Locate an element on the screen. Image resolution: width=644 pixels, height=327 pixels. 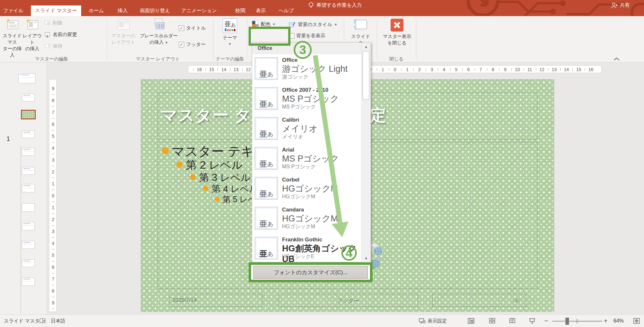
footer-checkbox-label: フッター is located at coordinates (196, 44).